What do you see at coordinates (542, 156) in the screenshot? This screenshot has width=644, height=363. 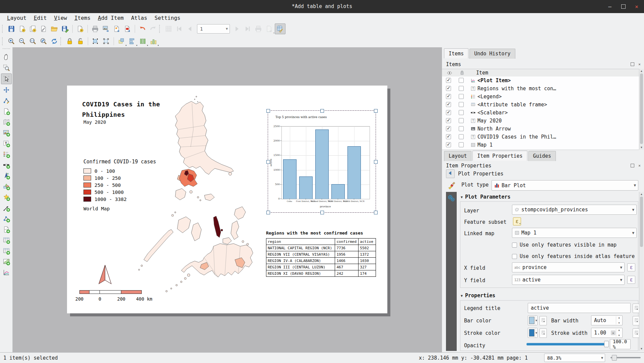 I see `tab-guides: Guides` at bounding box center [542, 156].